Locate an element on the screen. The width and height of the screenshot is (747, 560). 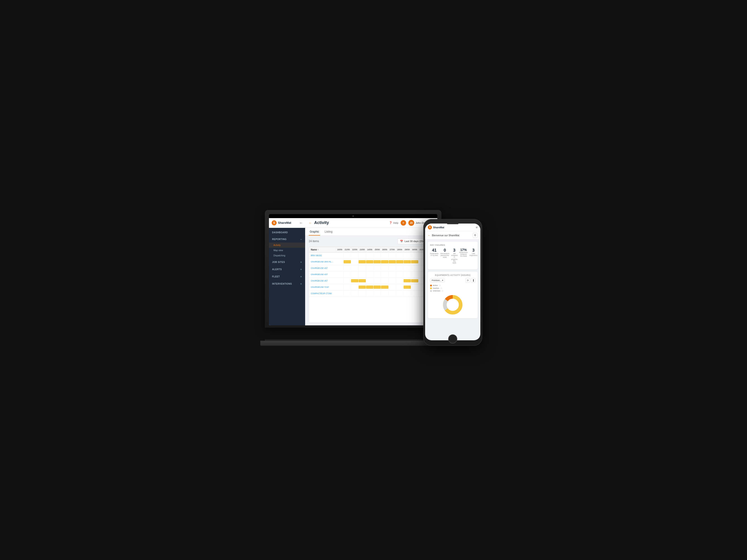
phone-back-button: ← is located at coordinates (429, 235).